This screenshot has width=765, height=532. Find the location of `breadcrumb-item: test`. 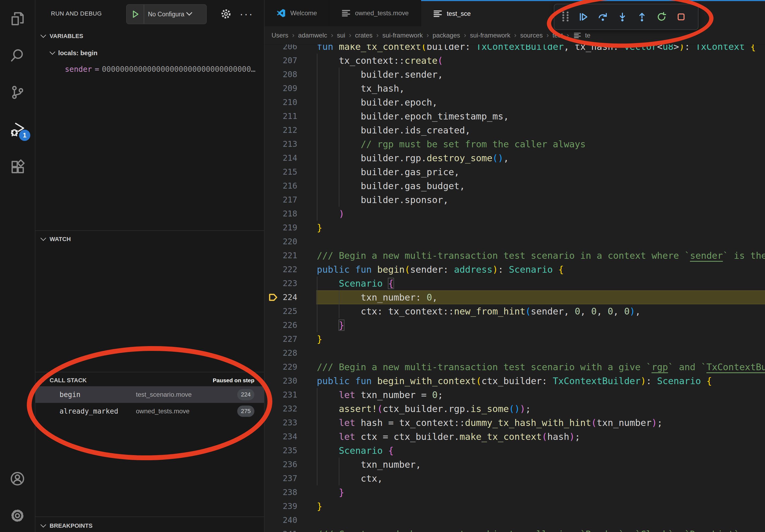

breadcrumb-item: test is located at coordinates (558, 35).